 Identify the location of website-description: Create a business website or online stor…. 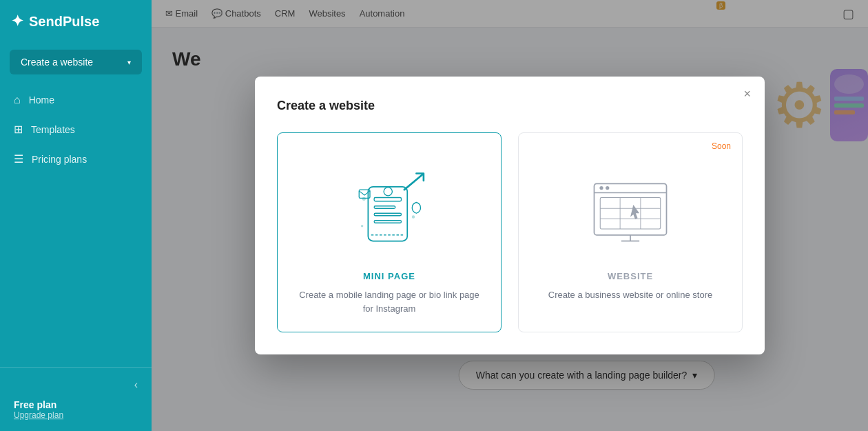
(630, 295).